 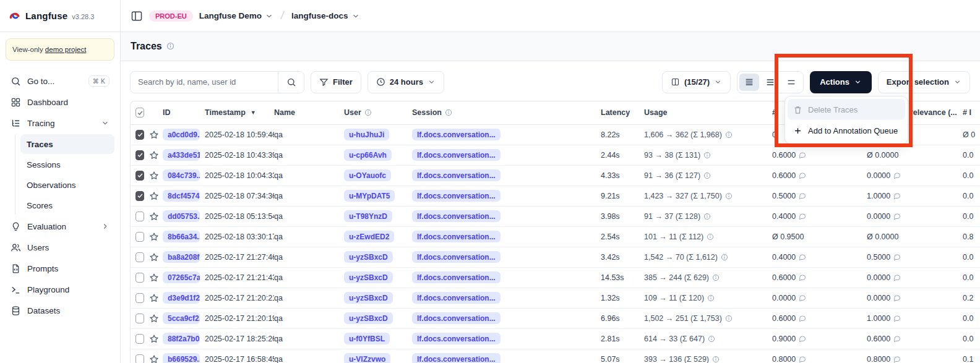 What do you see at coordinates (336, 82) in the screenshot?
I see `filter-button: Filter` at bounding box center [336, 82].